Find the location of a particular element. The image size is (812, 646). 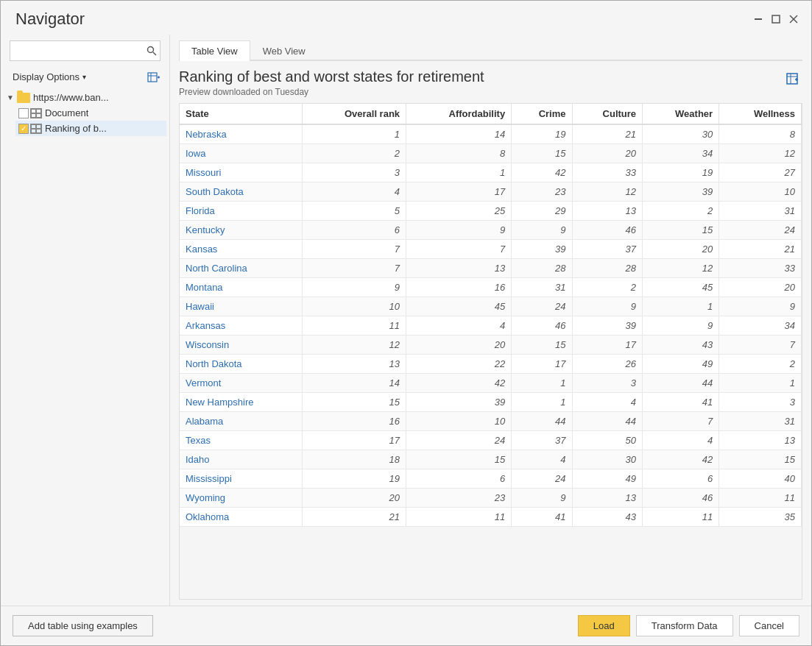

table-row: Mississippi1962449640 is located at coordinates (490, 479).